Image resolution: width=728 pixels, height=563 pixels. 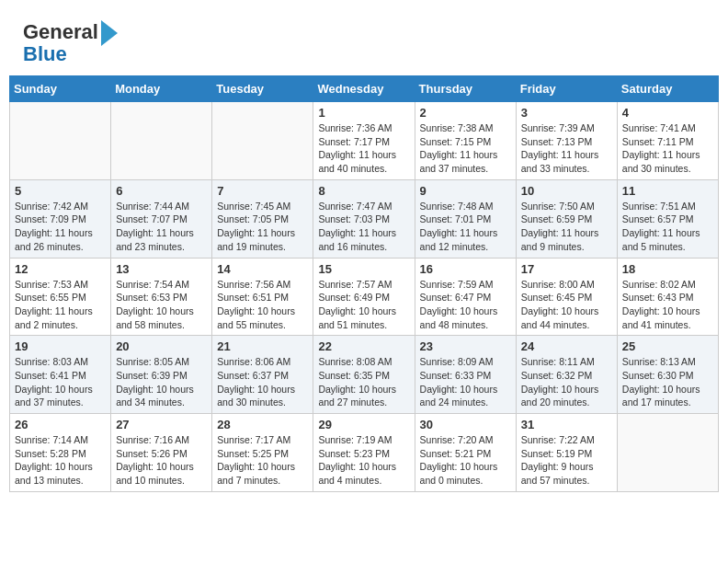 What do you see at coordinates (364, 296) in the screenshot?
I see `calendar-week-3: 12Sunrise: 7:53 AM Sunset: 6:55 PM Dayli…` at bounding box center [364, 296].